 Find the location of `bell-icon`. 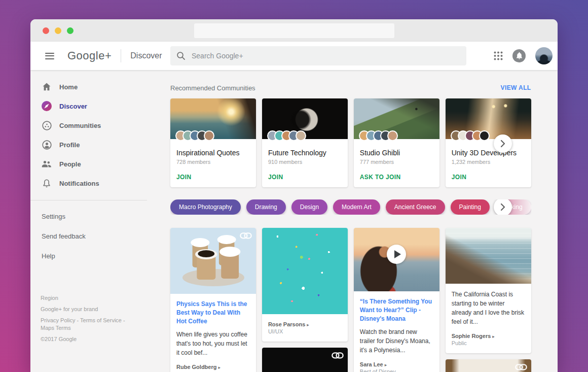

bell-icon is located at coordinates (47, 183).